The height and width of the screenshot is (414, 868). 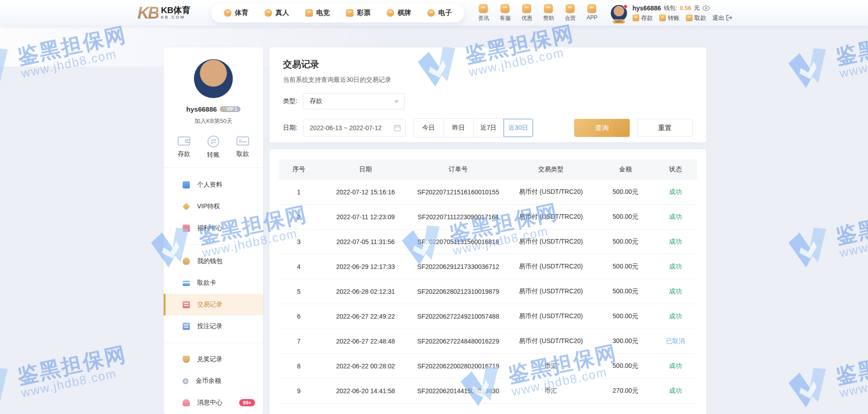 What do you see at coordinates (458, 391) in the screenshot?
I see `cell-order: SF202206201441580019830` at bounding box center [458, 391].